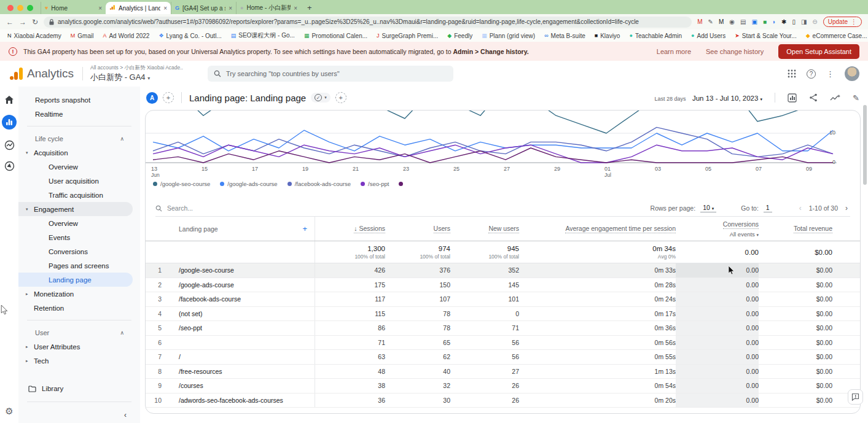  Describe the element at coordinates (700, 22) in the screenshot. I see `extension-icon: M` at that location.